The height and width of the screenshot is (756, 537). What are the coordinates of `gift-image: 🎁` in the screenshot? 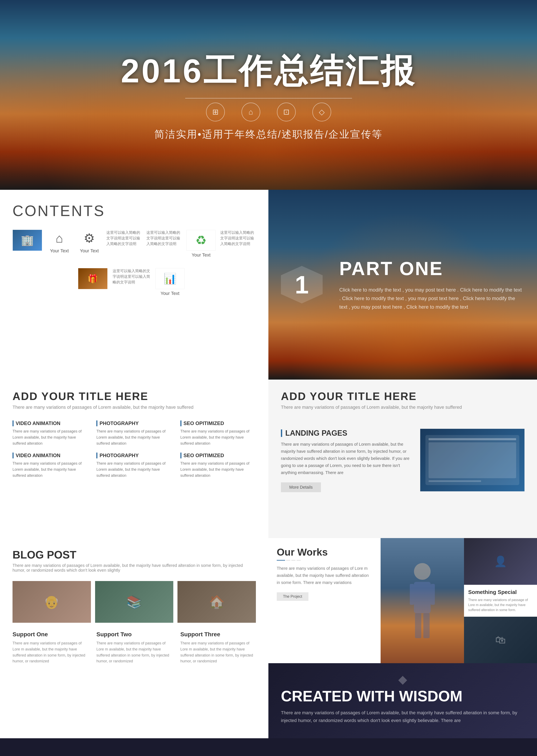 It's located at (93, 278).